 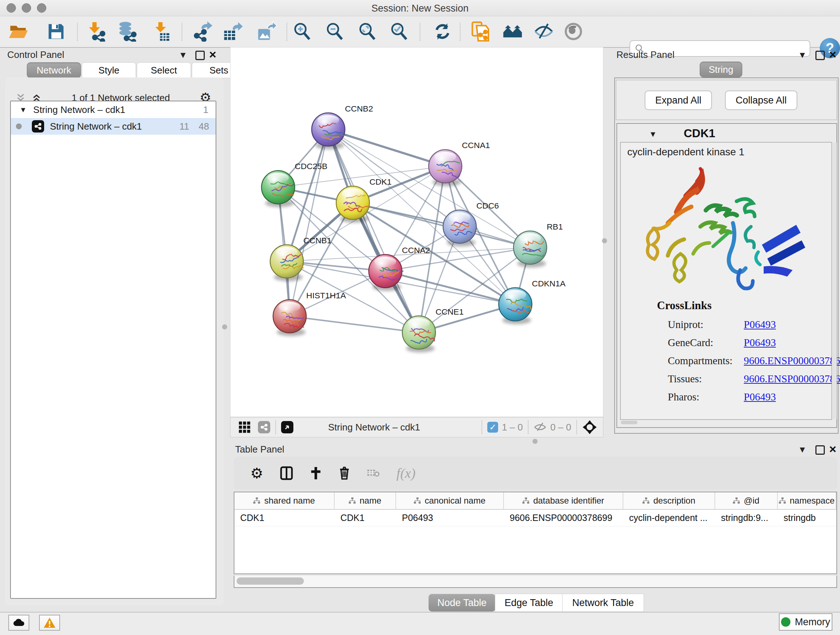 What do you see at coordinates (19, 623) in the screenshot?
I see `cloud-services-button` at bounding box center [19, 623].